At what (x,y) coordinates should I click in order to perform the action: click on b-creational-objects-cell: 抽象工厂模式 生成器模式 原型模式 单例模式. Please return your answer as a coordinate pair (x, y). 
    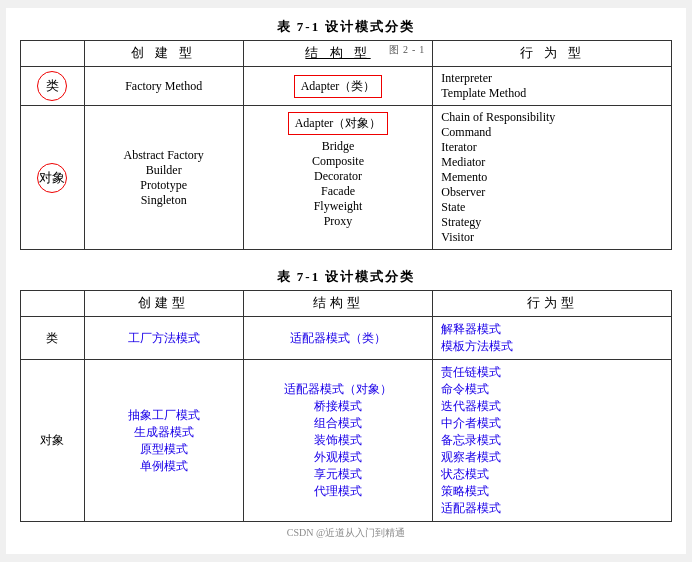
    Looking at the image, I should click on (164, 441).